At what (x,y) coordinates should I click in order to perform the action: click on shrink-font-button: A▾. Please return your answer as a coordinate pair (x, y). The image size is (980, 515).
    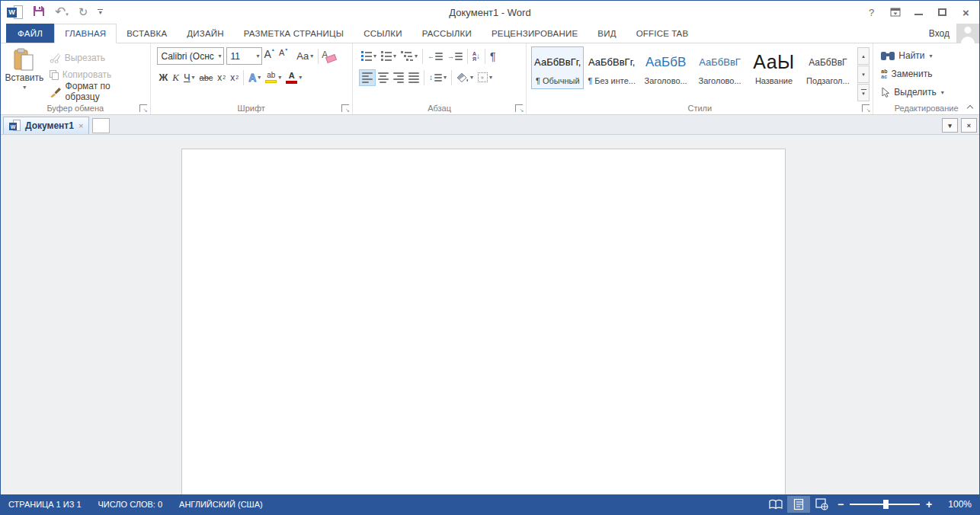
    Looking at the image, I should click on (283, 56).